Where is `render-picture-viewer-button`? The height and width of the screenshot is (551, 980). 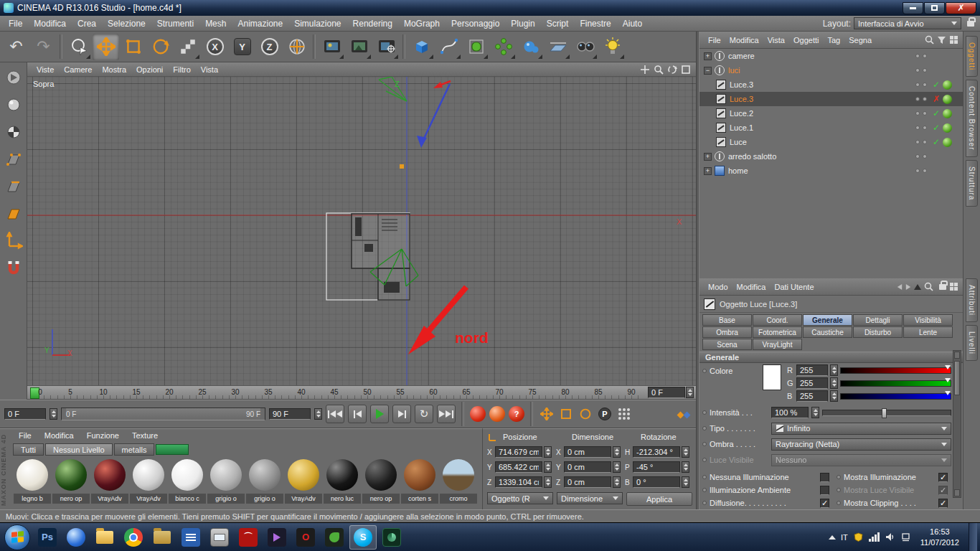
render-picture-viewer-button is located at coordinates (359, 47).